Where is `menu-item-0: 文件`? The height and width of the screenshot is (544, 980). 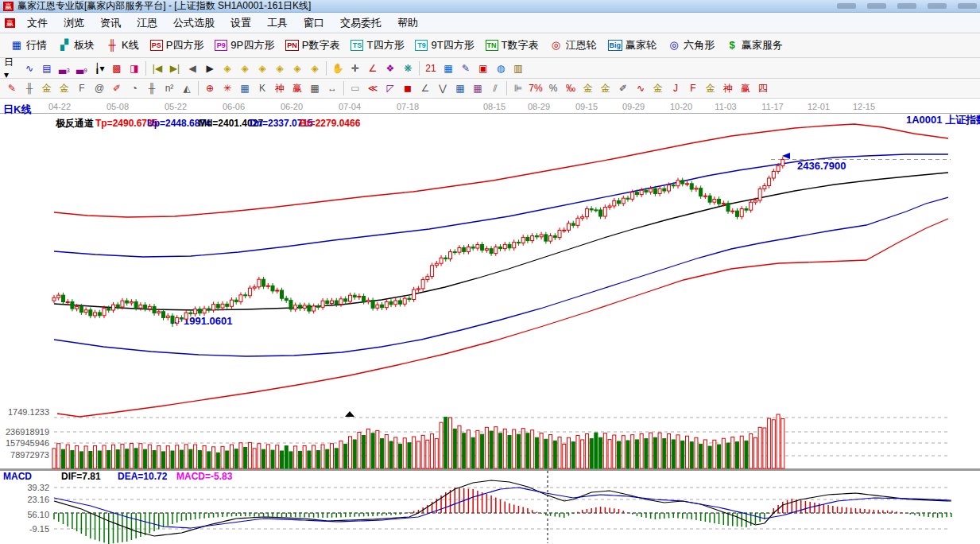
menu-item-0: 文件 is located at coordinates (37, 23).